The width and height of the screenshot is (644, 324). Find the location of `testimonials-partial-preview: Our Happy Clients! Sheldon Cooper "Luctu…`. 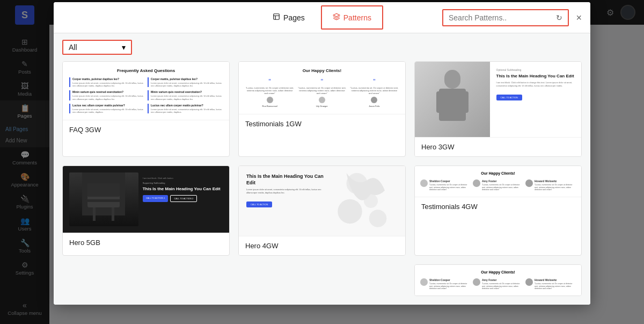

testimonials-partial-preview: Our Happy Clients! Sheldon Cooper "Luctu… is located at coordinates (498, 280).